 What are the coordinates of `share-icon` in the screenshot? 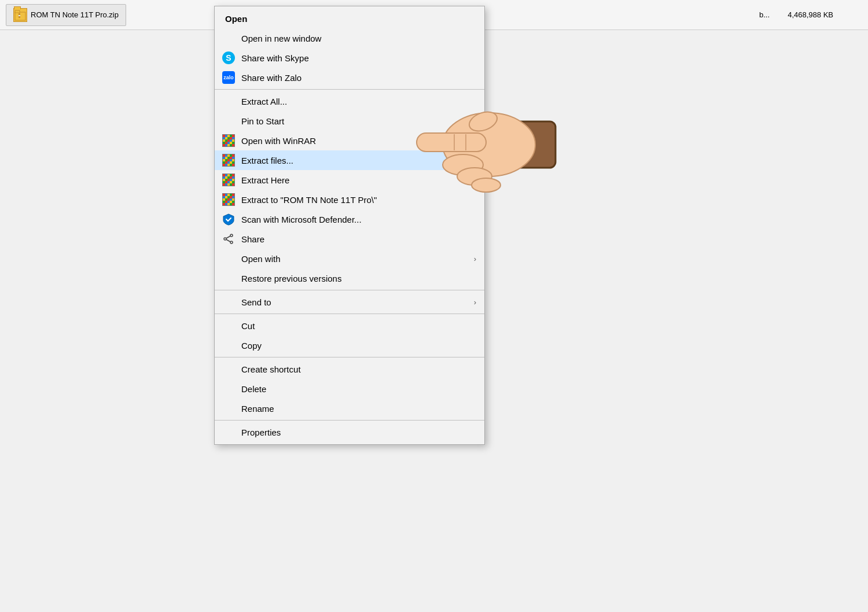 It's located at (229, 239).